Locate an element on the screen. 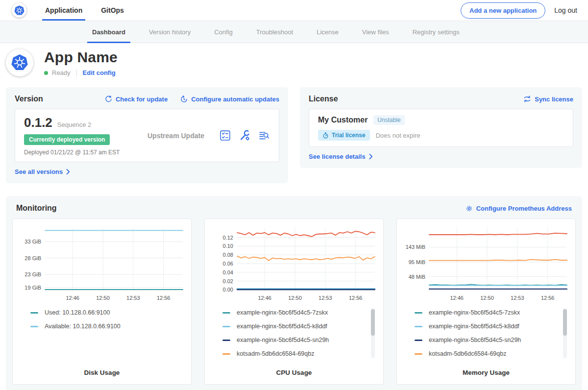 This screenshot has width=588, height=390. license-card: License Sync license My Customer Unstabl… is located at coordinates (441, 127).